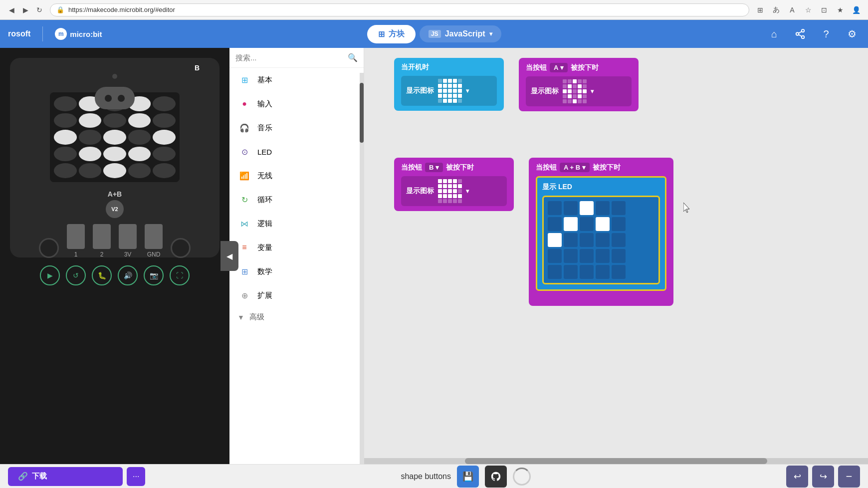 The image size is (868, 488). I want to click on home-icon: ⌂, so click(774, 34).